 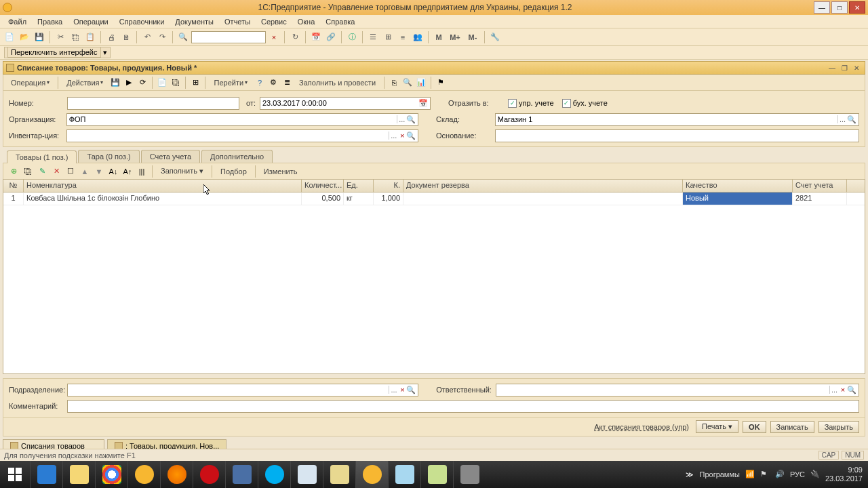 I want to click on hdr-doc: Документ резерва, so click(x=543, y=186).